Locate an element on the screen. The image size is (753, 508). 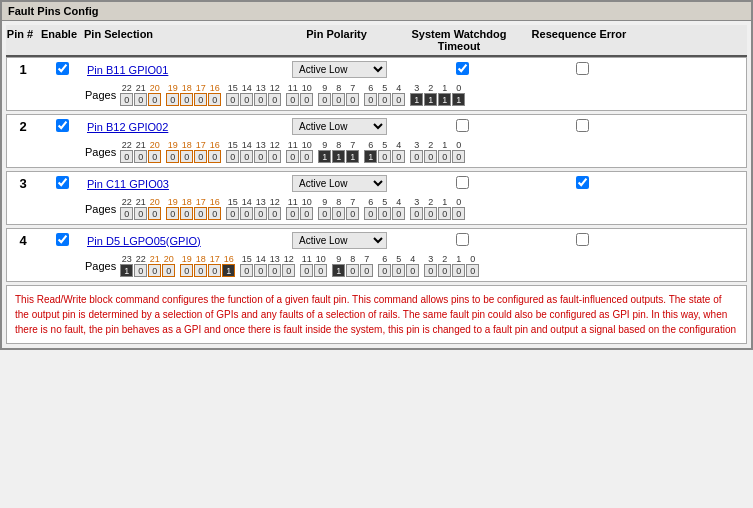
polarity-select-4: Active Low is located at coordinates (340, 240).